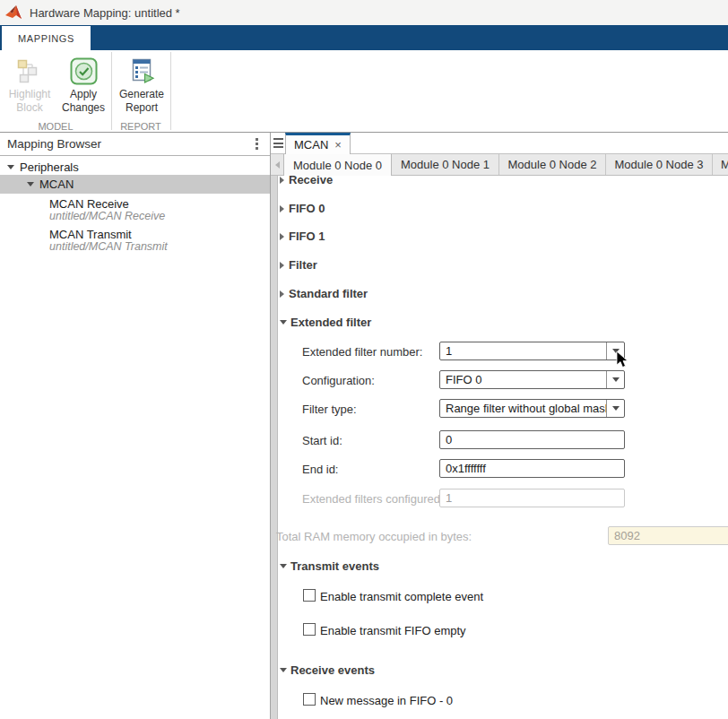  Describe the element at coordinates (533, 409) in the screenshot. I see `filter-type-combo: Range filter without global mask` at that location.